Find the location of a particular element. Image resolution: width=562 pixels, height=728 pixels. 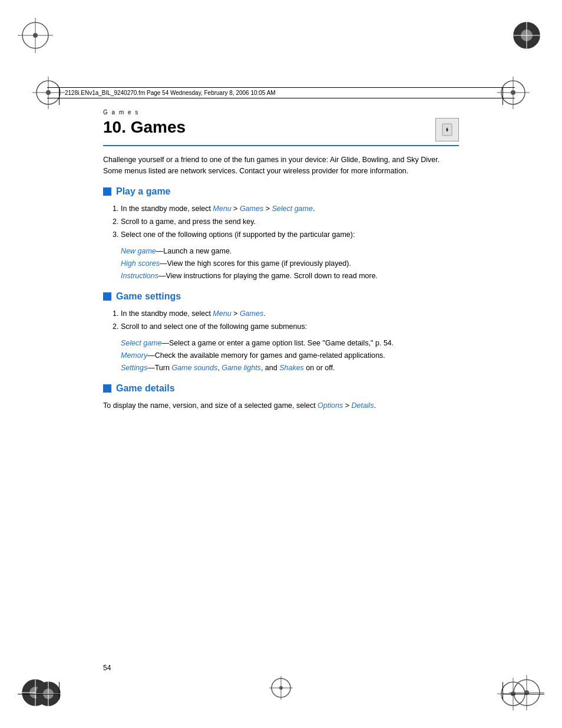

chapter-title-text: 10. Games is located at coordinates (266, 127).